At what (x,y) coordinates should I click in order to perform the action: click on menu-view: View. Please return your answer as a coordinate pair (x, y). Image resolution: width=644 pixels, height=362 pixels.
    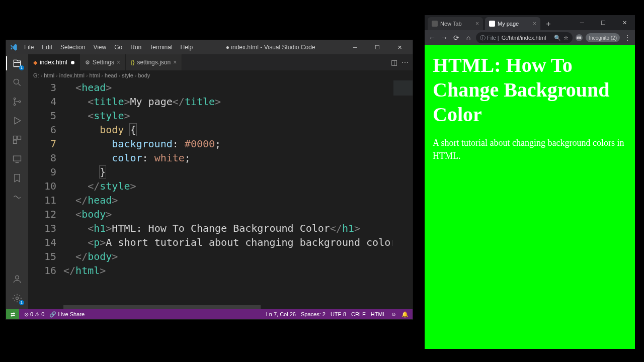
    Looking at the image, I should click on (100, 47).